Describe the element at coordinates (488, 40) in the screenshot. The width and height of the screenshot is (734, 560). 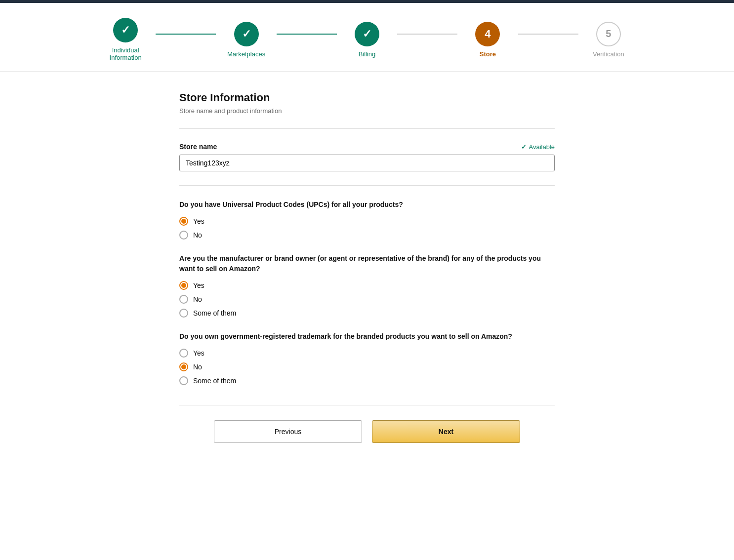
I see `step-store: 4 Store` at that location.